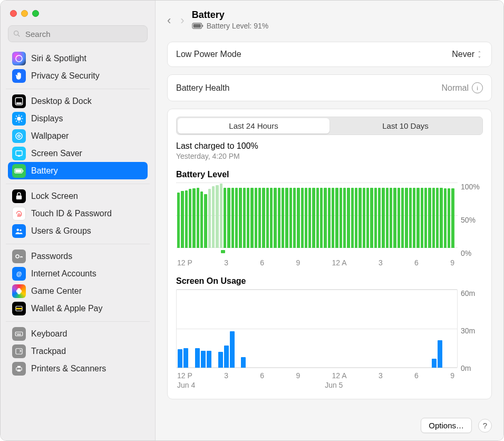 This screenshot has height=441, width=504. I want to click on time-range-segmented: Last 24 HoursLast 10 Days, so click(329, 126).